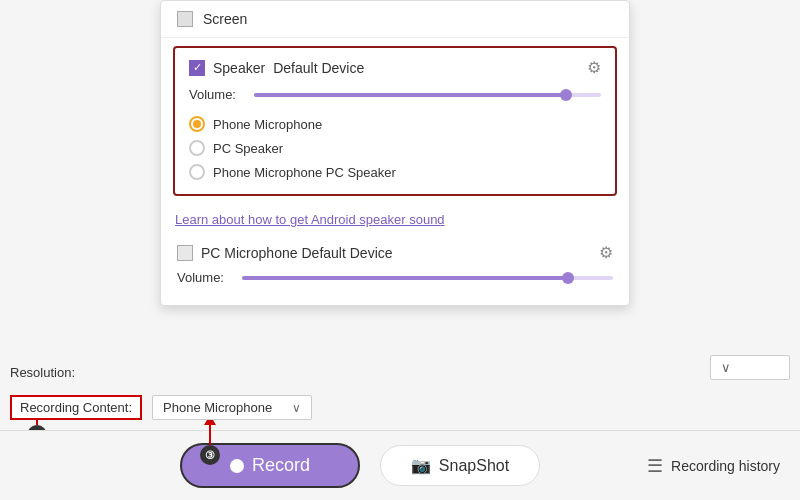 Image resolution: width=800 pixels, height=500 pixels. I want to click on resolution-label: Resolution:, so click(42, 372).